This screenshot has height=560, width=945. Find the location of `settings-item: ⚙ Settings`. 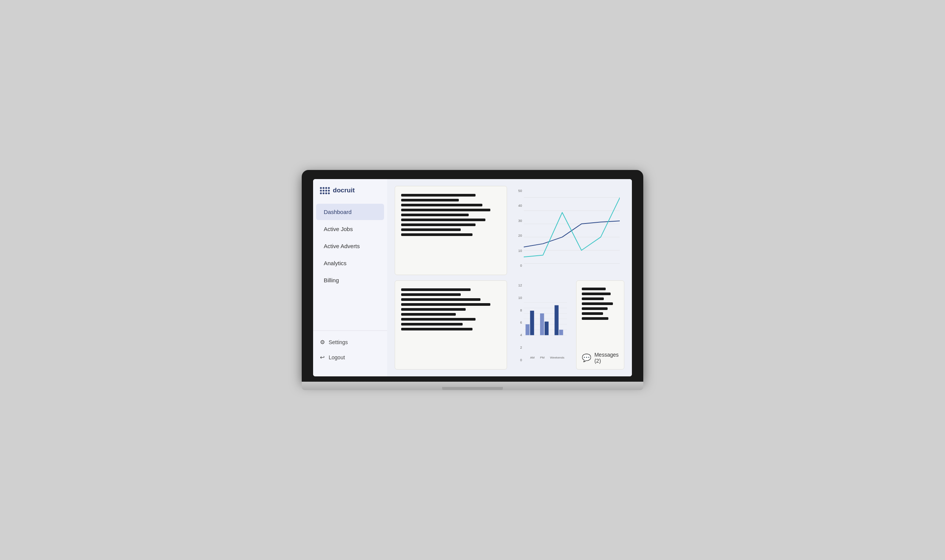

settings-item: ⚙ Settings is located at coordinates (350, 342).